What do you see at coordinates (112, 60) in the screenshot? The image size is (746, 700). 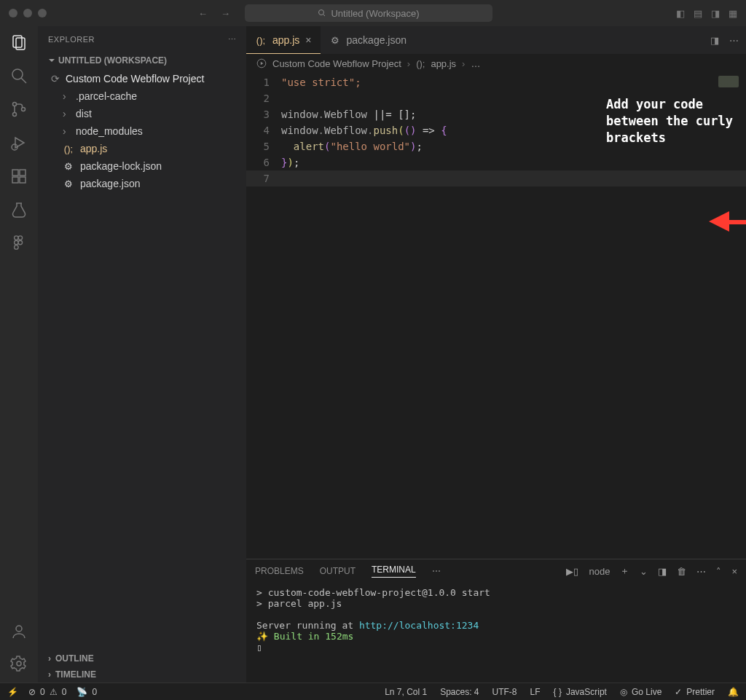 I see `workspace-name: UNTITLED (WORKSPACE)` at bounding box center [112, 60].